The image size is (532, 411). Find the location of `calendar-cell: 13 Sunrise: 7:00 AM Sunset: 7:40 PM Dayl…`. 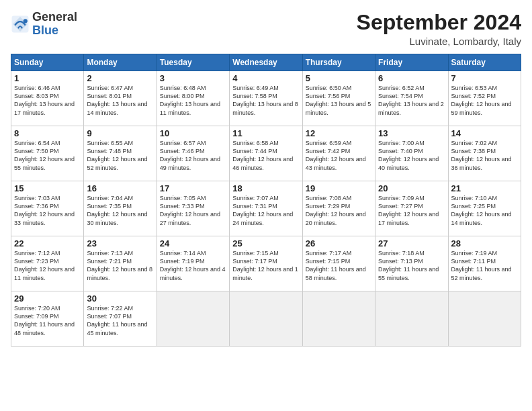

calendar-cell: 13 Sunrise: 7:00 AM Sunset: 7:40 PM Dayl… is located at coordinates (412, 154).